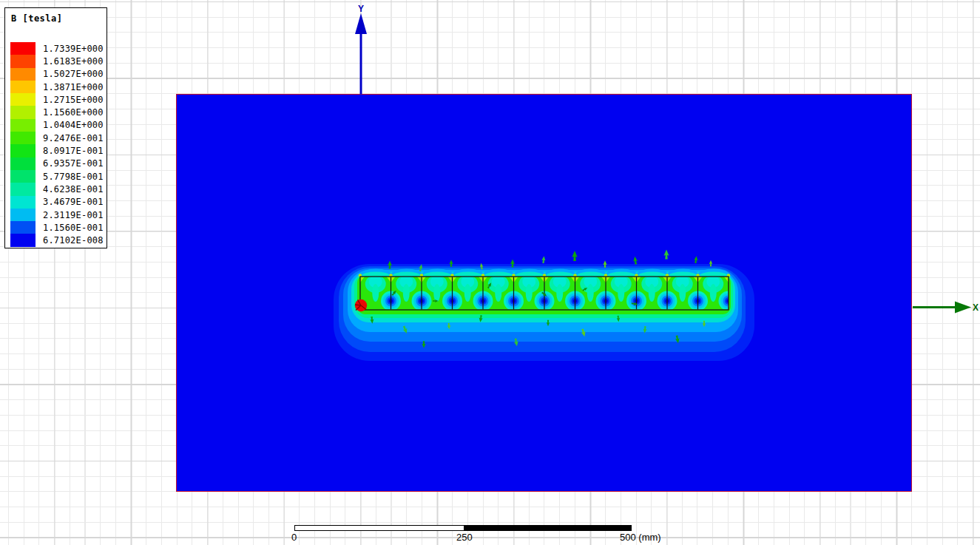 The height and width of the screenshot is (545, 980). What do you see at coordinates (73, 202) in the screenshot?
I see `legend-value: 3.4679E-001` at bounding box center [73, 202].